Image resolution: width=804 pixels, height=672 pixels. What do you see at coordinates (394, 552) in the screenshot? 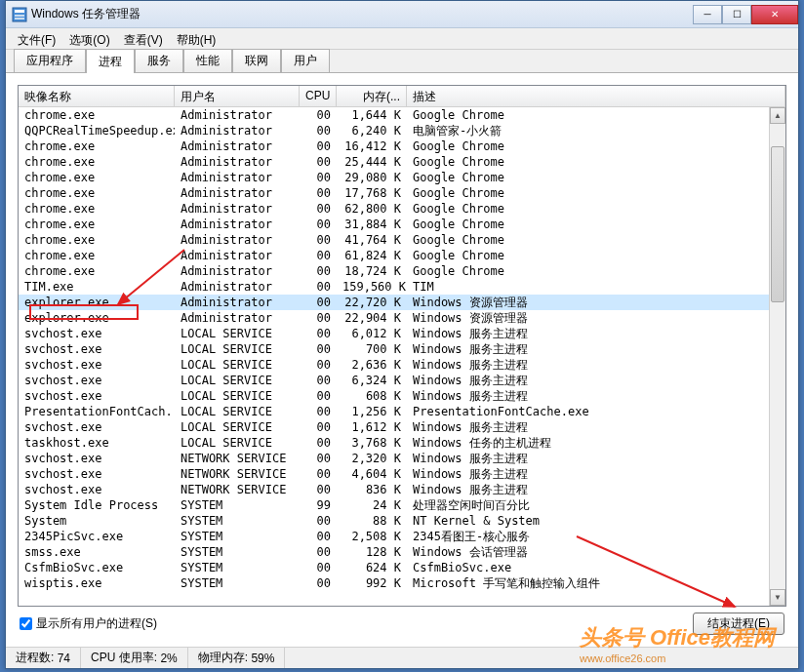
I see `process-row: smss.exeSYSTEM00128 KWindows 会话管理器` at bounding box center [394, 552].